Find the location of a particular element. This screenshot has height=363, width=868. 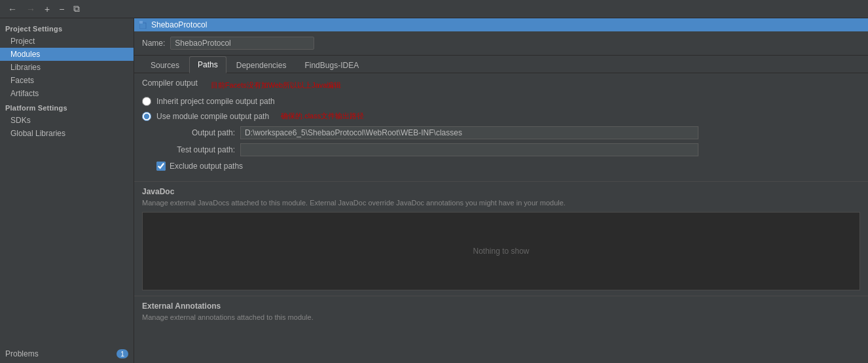

toolbar-back-btn: ← is located at coordinates (12, 9).